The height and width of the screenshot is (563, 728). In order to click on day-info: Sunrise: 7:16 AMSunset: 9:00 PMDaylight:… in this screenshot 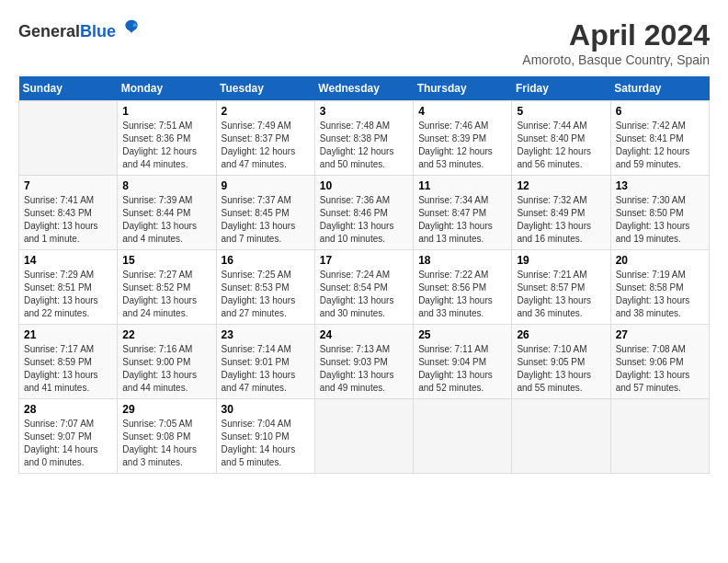, I will do `click(166, 369)`.